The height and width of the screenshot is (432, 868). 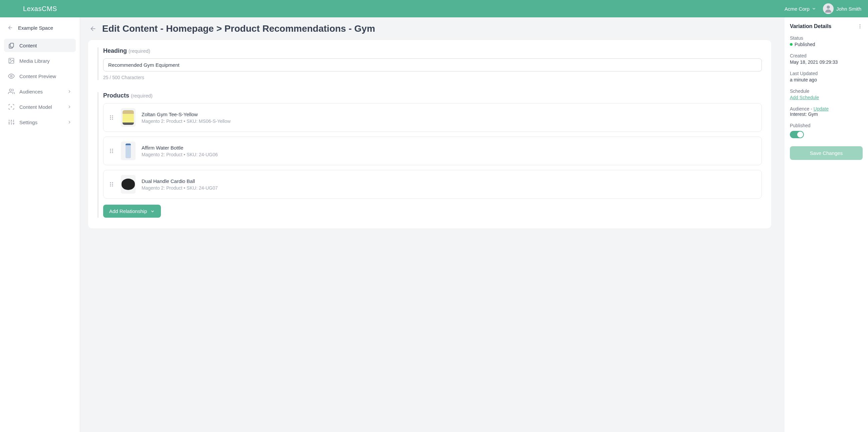 I want to click on updated-block: Last Updated a minute ago, so click(x=826, y=77).